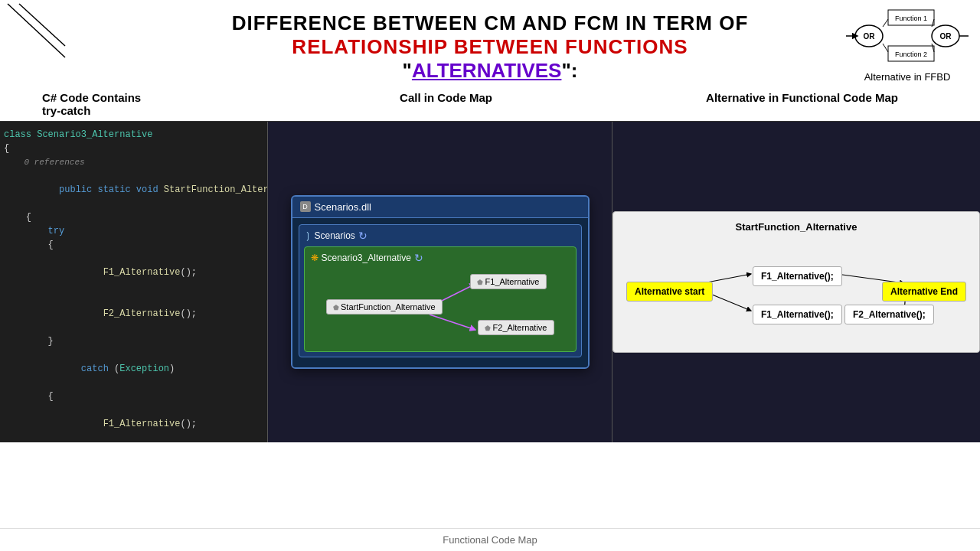 Image resolution: width=980 pixels, height=551 pixels. I want to click on fcm-diagram: Alternative start F1_Alternative(); F1_A…, so click(796, 293).